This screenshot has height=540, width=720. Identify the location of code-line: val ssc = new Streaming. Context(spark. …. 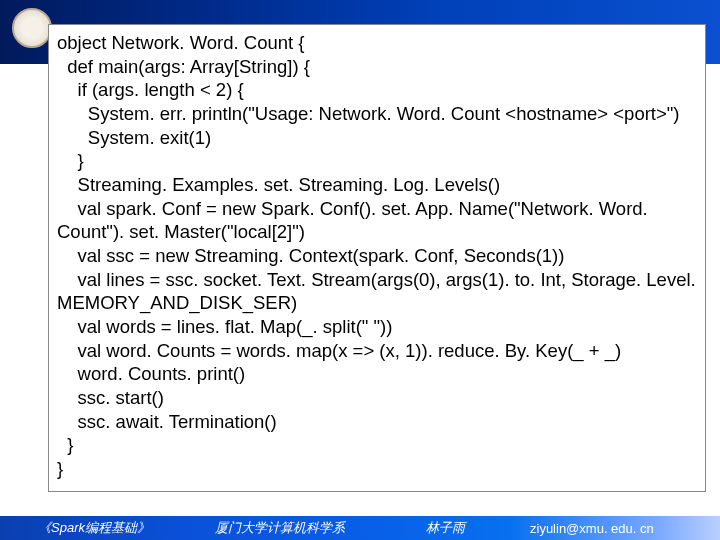
(377, 256).